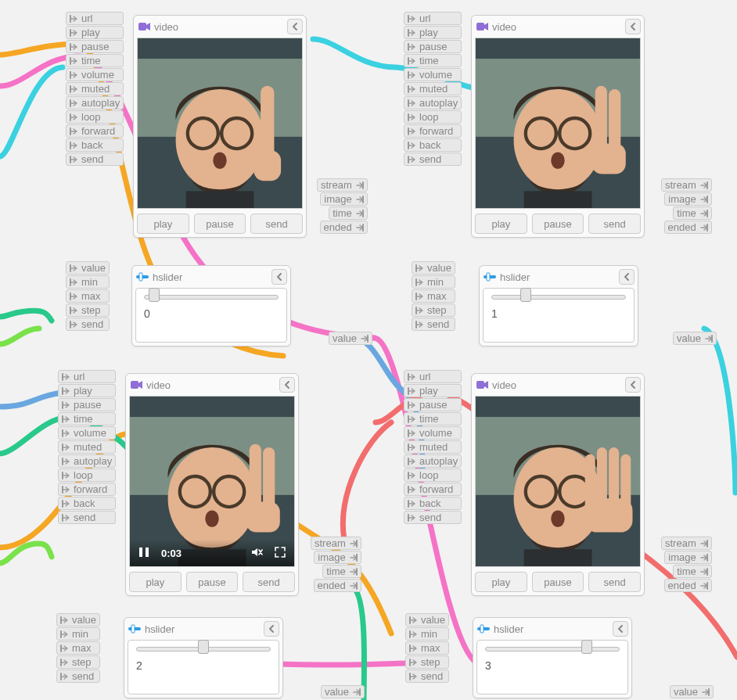 The height and width of the screenshot is (700, 737). Describe the element at coordinates (433, 267) in the screenshot. I see `slider2-in-value: value` at that location.